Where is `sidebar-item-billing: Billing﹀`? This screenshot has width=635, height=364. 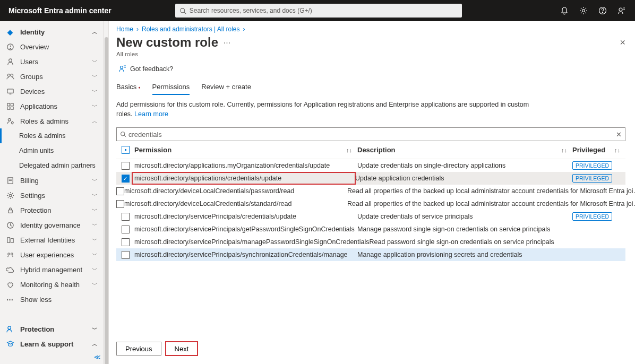
sidebar-item-billing: Billing﹀ is located at coordinates (52, 180).